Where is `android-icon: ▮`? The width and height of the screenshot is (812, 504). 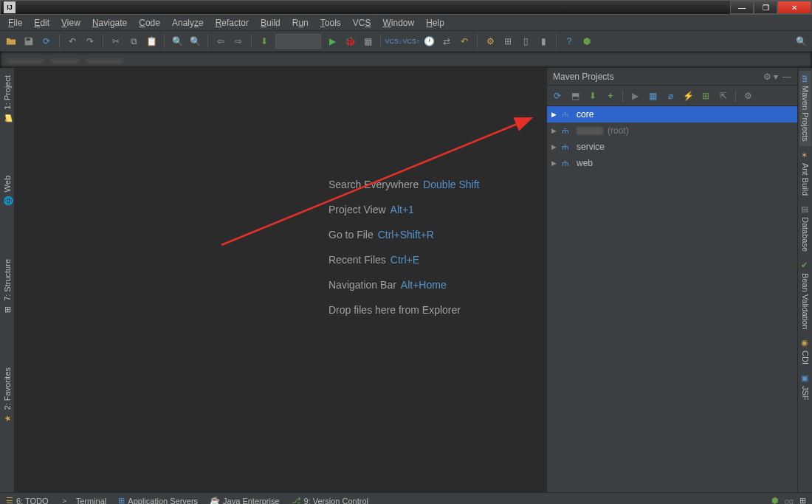 android-icon: ▮ is located at coordinates (543, 41).